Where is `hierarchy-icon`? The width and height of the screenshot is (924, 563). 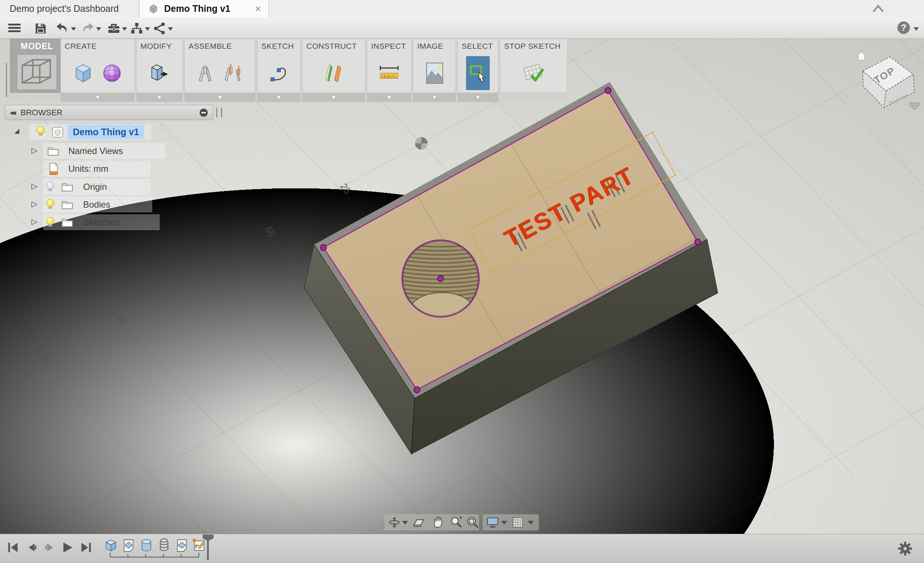 hierarchy-icon is located at coordinates (136, 28).